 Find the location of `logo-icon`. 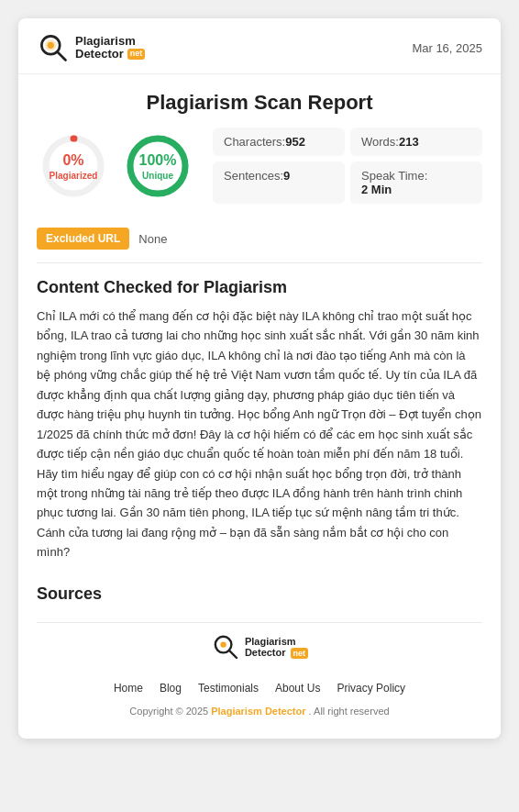

logo-icon is located at coordinates (53, 48).